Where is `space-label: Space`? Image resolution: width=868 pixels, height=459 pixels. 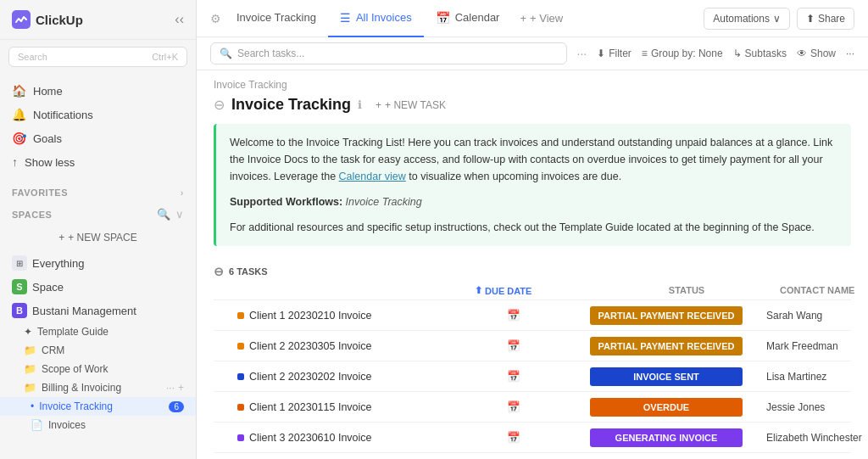
space-label: Space is located at coordinates (47, 287).